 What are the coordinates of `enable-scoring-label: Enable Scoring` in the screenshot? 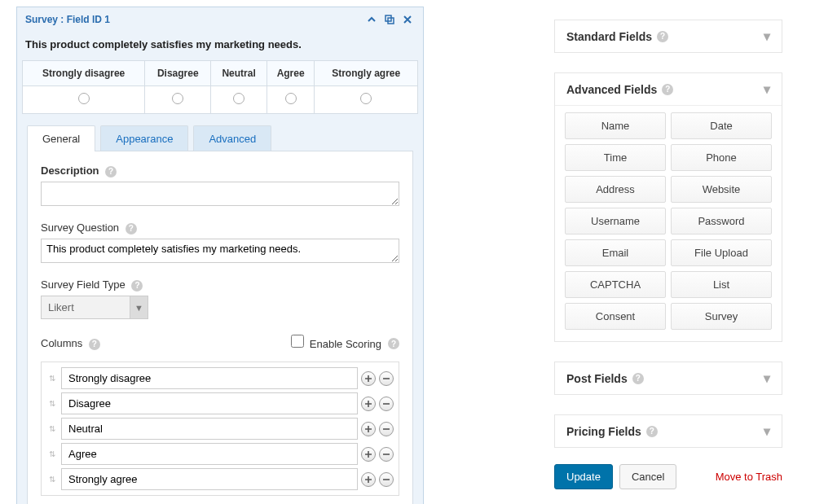 It's located at (346, 344).